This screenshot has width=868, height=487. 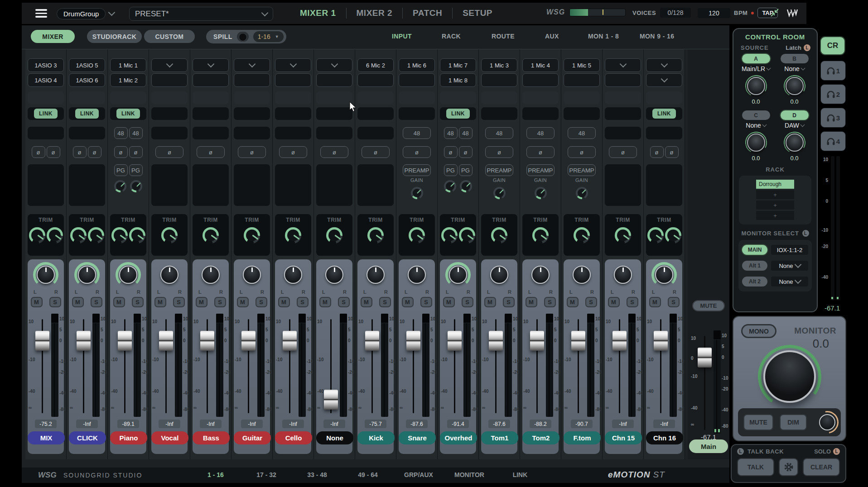 I want to click on input-patch-select: 1ASIO 6, so click(x=87, y=80).